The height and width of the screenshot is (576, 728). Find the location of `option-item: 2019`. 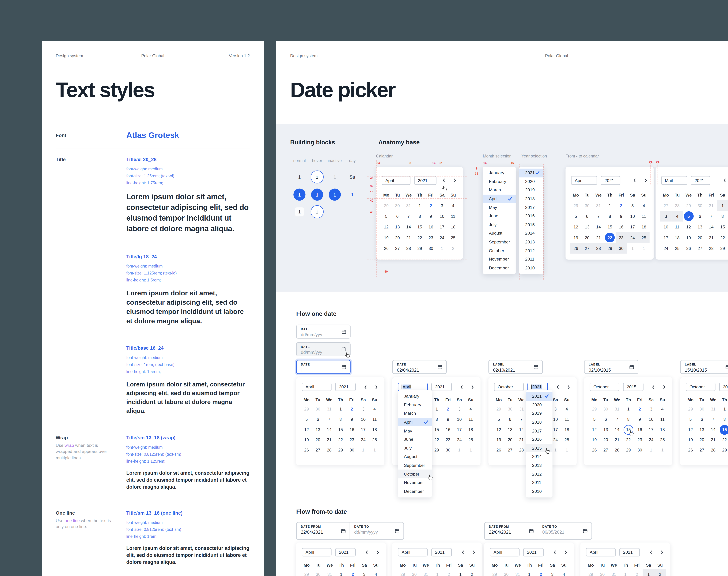

option-item: 2019 is located at coordinates (539, 414).